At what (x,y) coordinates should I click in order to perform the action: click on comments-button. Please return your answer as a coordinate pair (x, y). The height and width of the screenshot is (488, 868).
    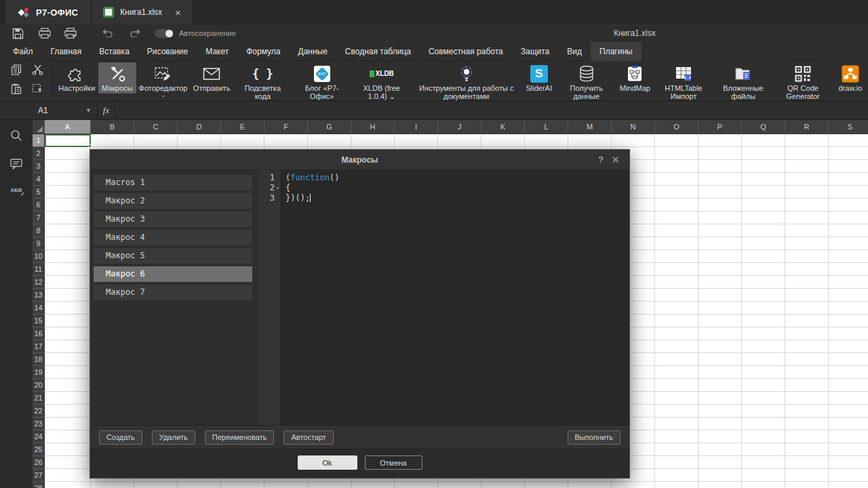
    Looking at the image, I should click on (16, 164).